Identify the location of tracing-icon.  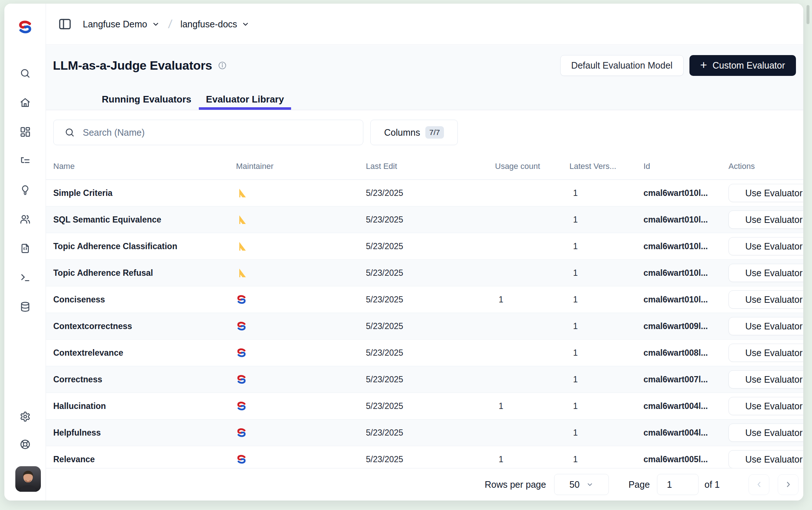
(25, 161).